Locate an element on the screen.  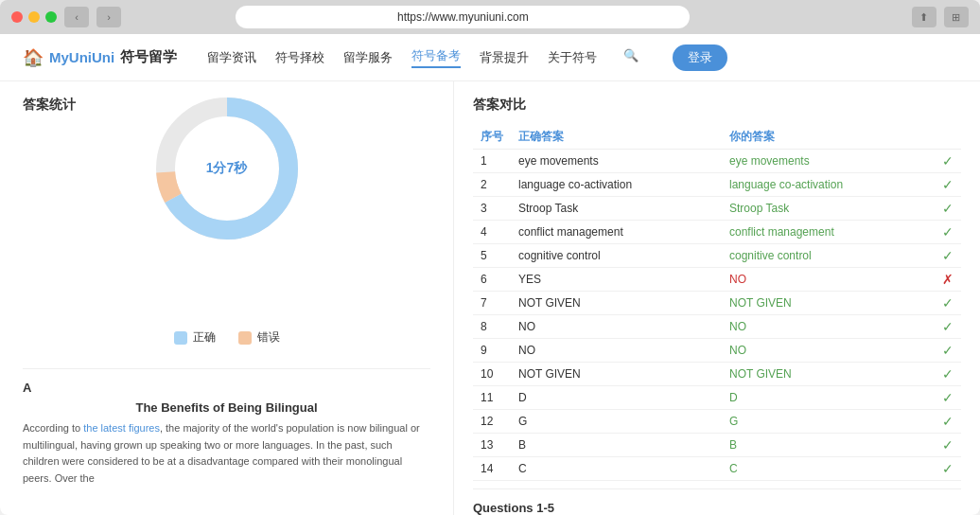
td-correct-answer: YES is located at coordinates (617, 280).